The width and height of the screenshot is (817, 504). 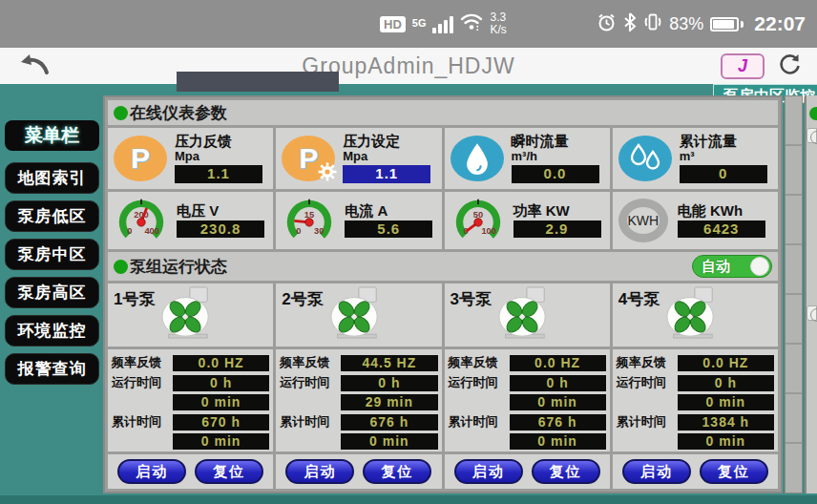 What do you see at coordinates (389, 403) in the screenshot?
I see `runtime-minutes: 29 min` at bounding box center [389, 403].